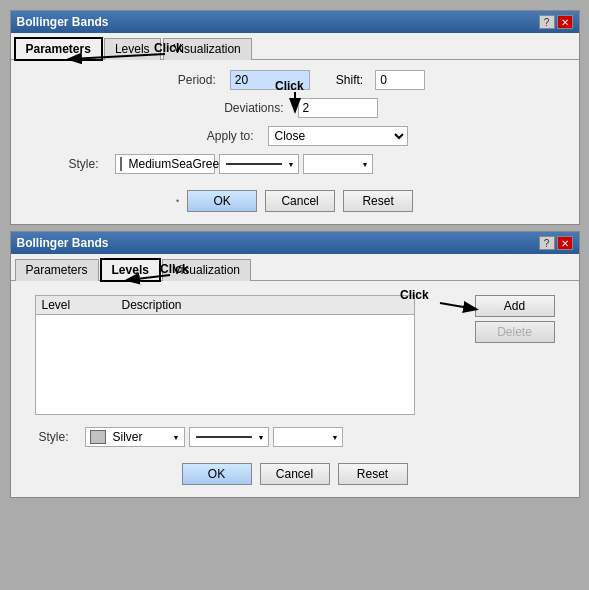 The height and width of the screenshot is (590, 589). Describe the element at coordinates (57, 270) in the screenshot. I see `tab-parameters-2: Parameters` at that location.